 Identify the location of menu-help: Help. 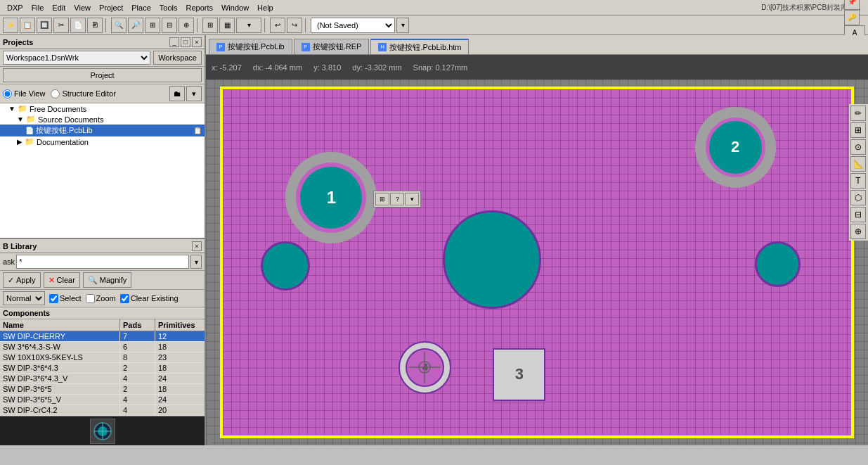
(266, 8).